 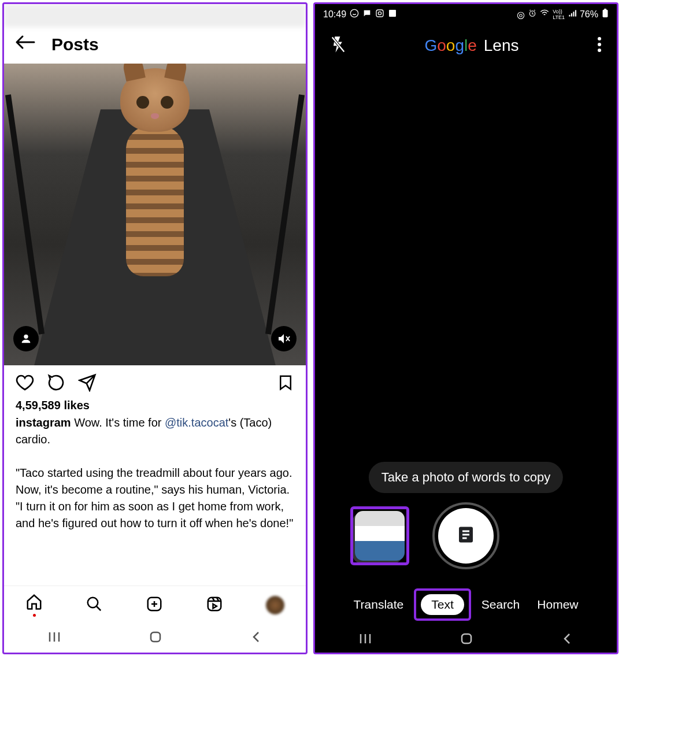 I want to click on like-button, so click(x=25, y=384).